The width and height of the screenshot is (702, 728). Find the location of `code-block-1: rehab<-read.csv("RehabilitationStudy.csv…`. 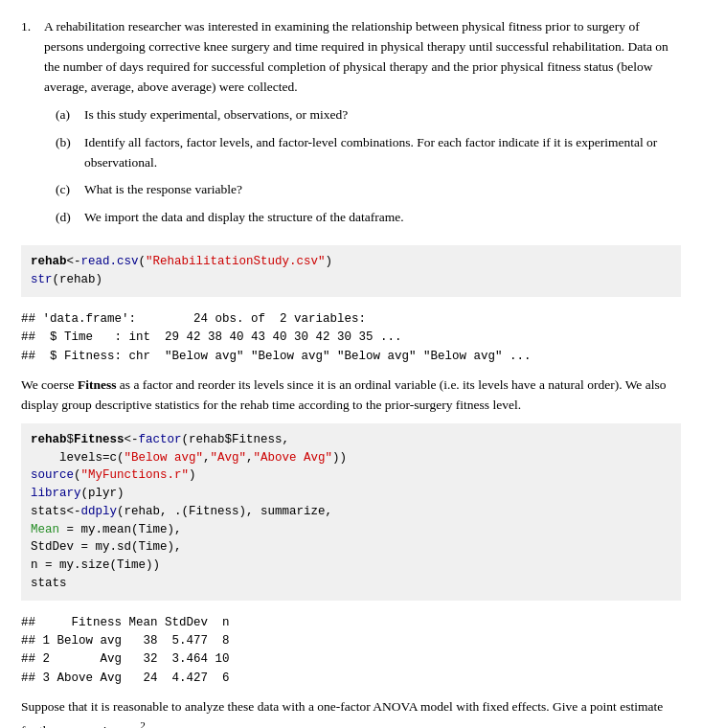

code-block-1: rehab<-read.csv("RehabilitationStudy.csv… is located at coordinates (351, 271).